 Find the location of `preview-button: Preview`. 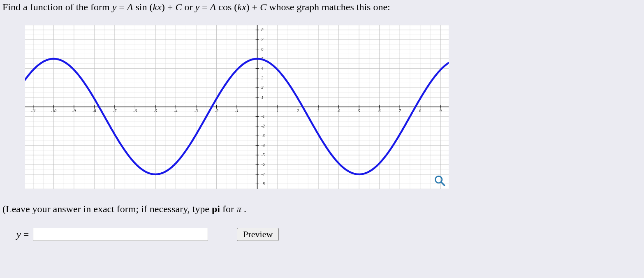

preview-button: Preview is located at coordinates (258, 234).